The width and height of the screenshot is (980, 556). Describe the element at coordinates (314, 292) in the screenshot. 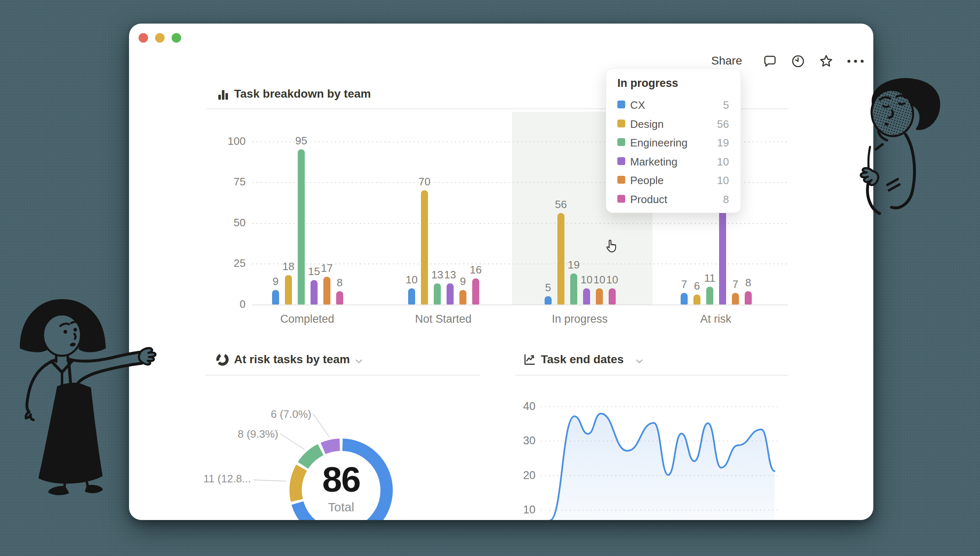

I see `bar-marketing-completed` at that location.